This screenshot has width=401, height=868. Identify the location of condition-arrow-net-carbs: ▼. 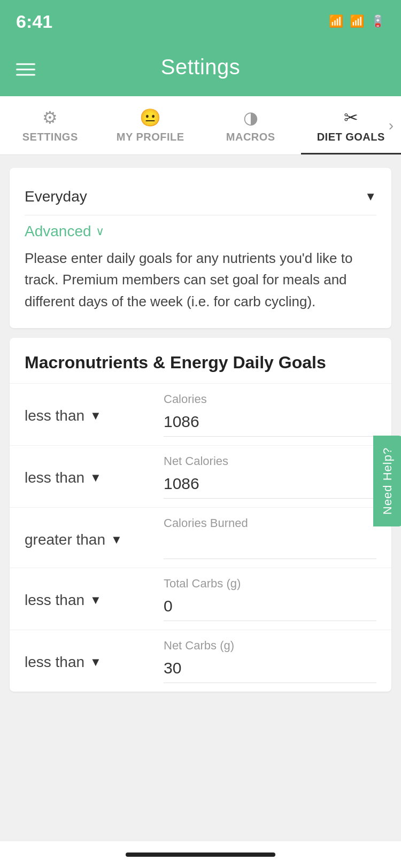
(96, 662).